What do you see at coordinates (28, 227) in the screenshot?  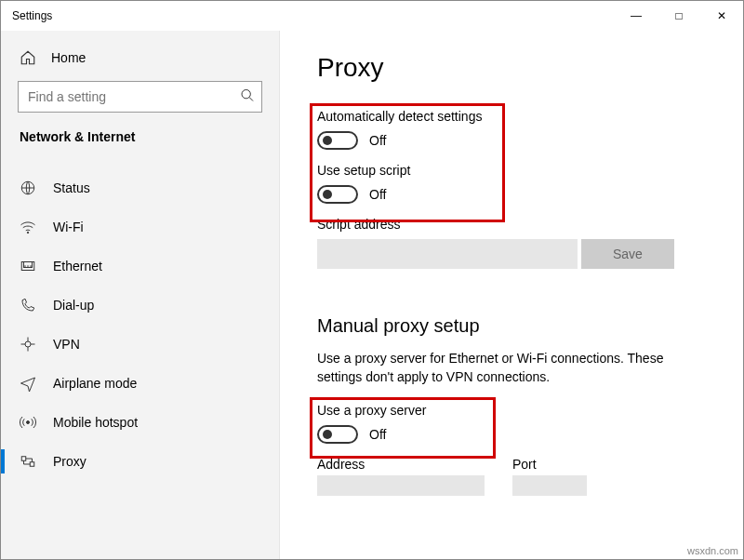 I see `wifi-icon` at bounding box center [28, 227].